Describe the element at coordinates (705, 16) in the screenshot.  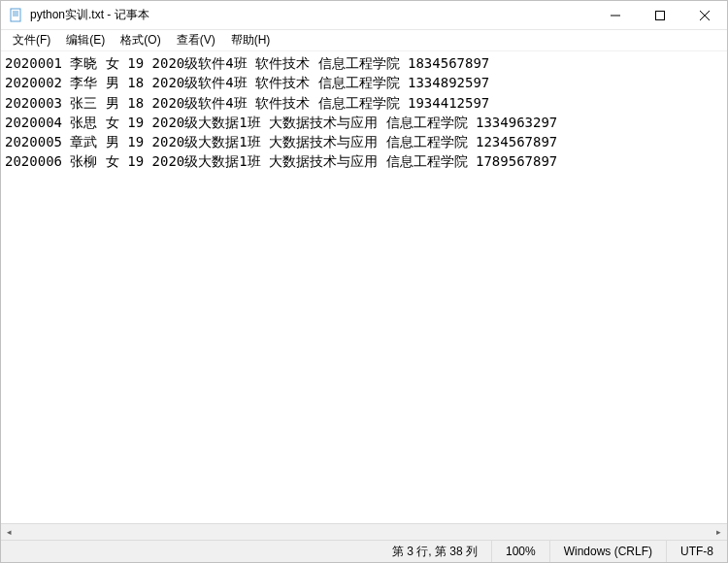
I see `close-button` at that location.